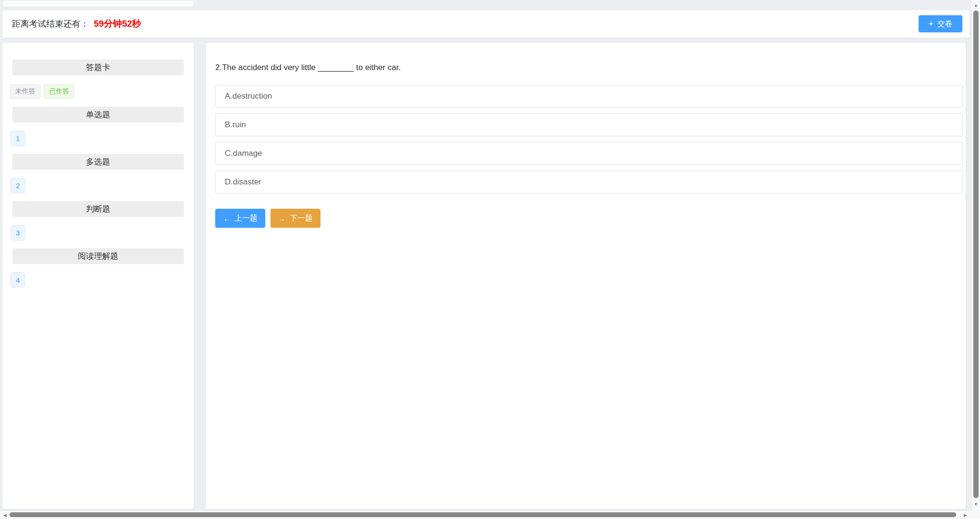 The height and width of the screenshot is (519, 980). I want to click on submit-button-label: 交卷, so click(945, 24).